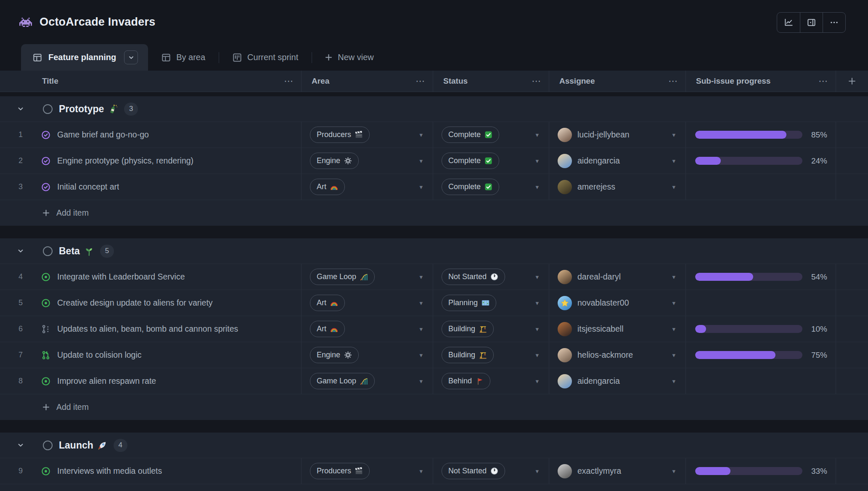  I want to click on progress-bar: 85%, so click(761, 135).